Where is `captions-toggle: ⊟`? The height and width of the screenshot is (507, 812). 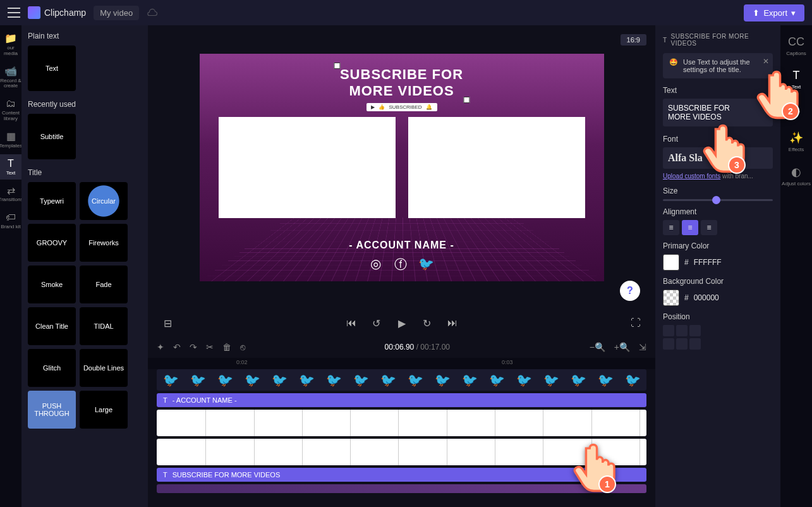
captions-toggle: ⊟ is located at coordinates (167, 323).